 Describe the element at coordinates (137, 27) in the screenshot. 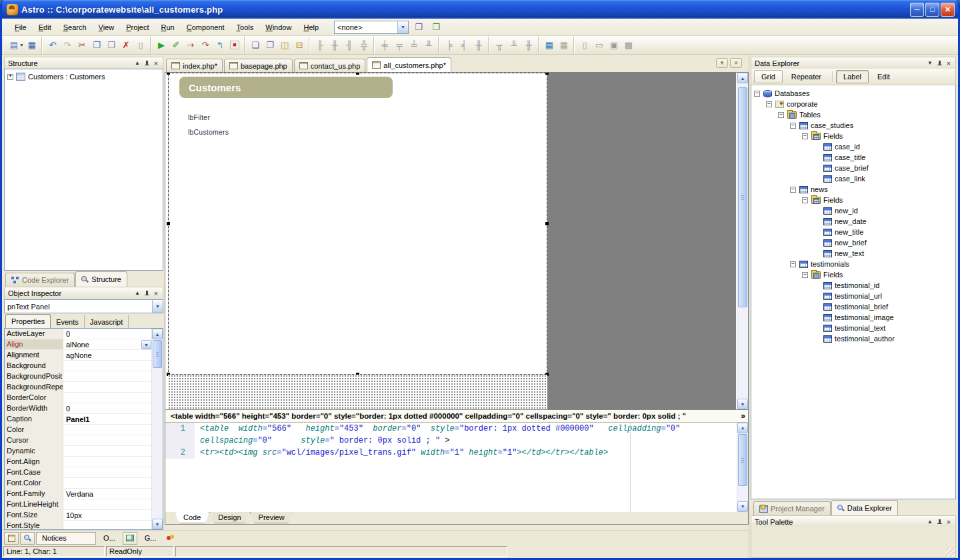

I see `menu-project: Project` at that location.